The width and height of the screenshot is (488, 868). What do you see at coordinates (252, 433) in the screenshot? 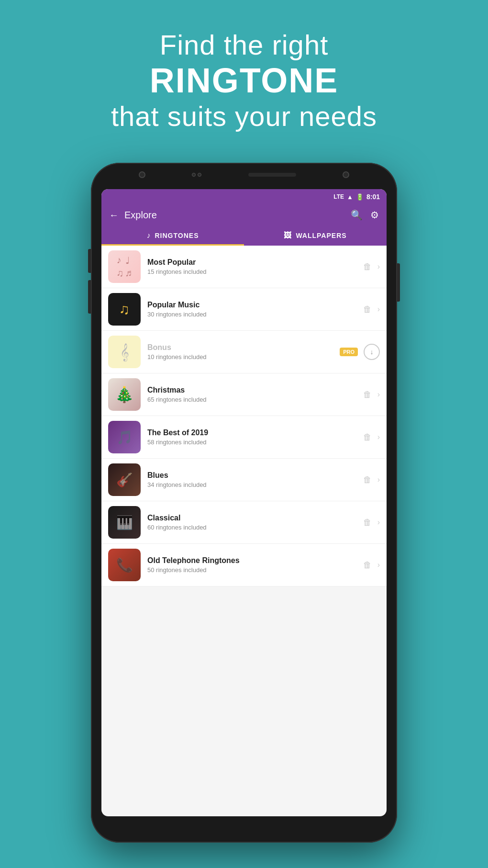
I see `item-title: The Best of 2019` at bounding box center [252, 433].